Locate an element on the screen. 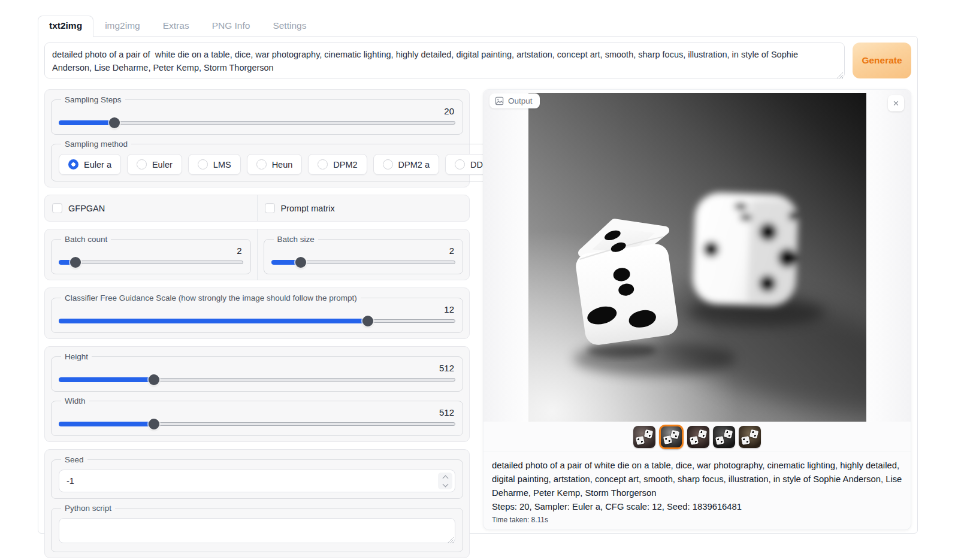  height-group: Height 512 is located at coordinates (257, 372).